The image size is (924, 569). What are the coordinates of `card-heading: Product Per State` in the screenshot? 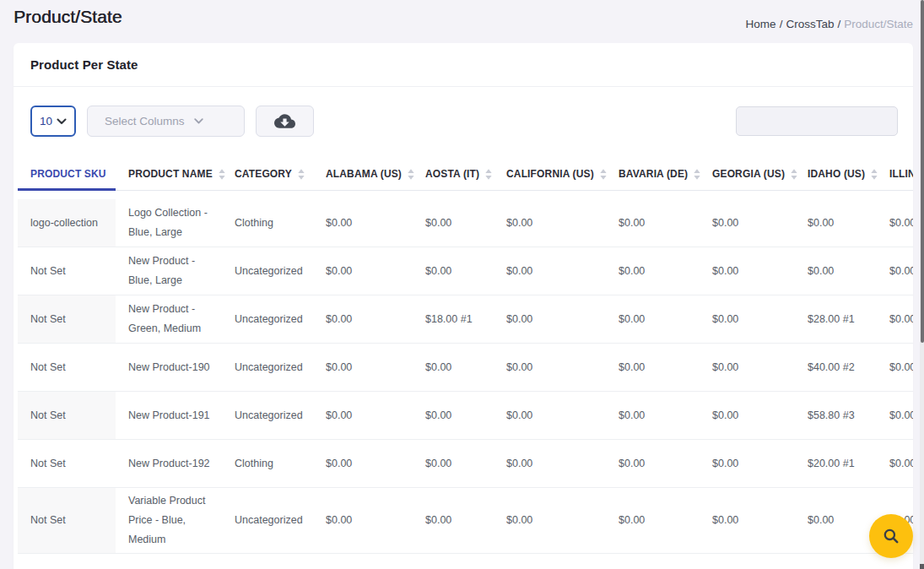 It's located at (84, 64).